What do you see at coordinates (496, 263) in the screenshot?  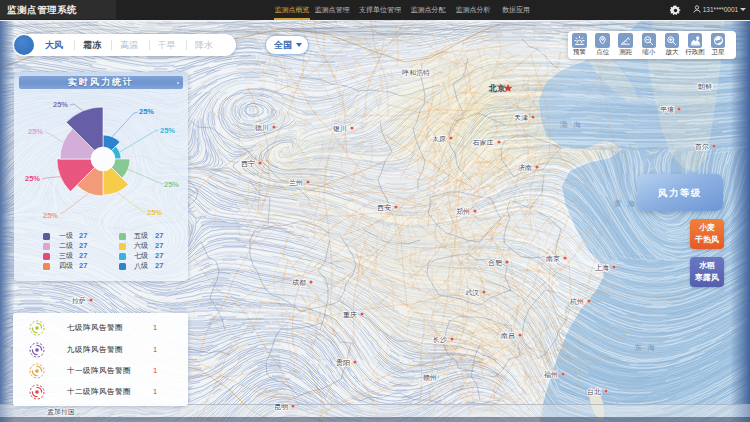 I see `svg-text: 合肥` at bounding box center [496, 263].